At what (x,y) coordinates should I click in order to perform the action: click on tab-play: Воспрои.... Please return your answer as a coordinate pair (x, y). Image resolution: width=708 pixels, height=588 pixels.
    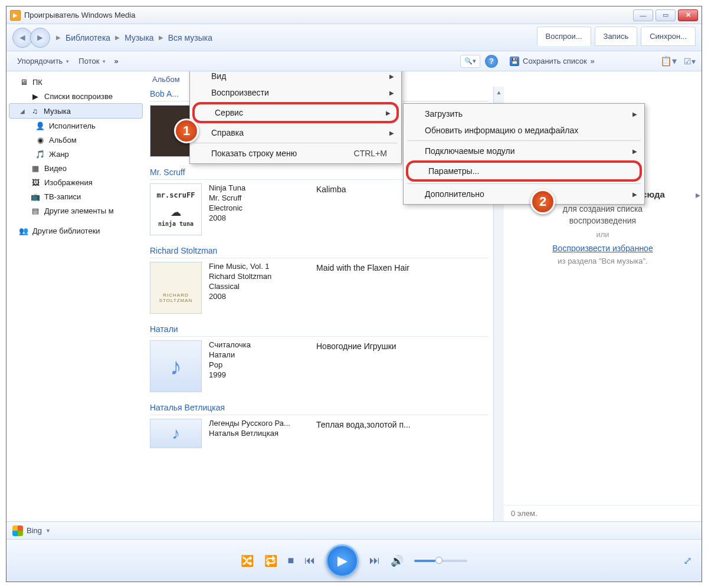
    Looking at the image, I should click on (564, 37).